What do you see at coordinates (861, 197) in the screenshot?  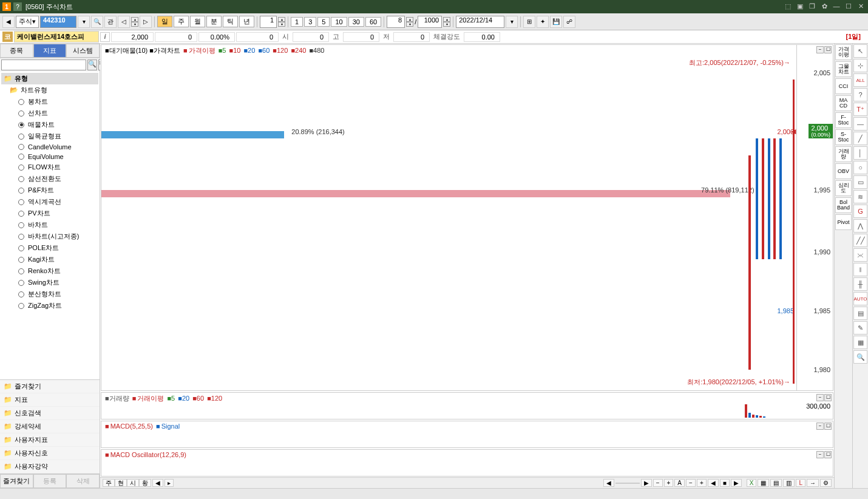 I see `wave-tool-icon: ≋` at bounding box center [861, 197].